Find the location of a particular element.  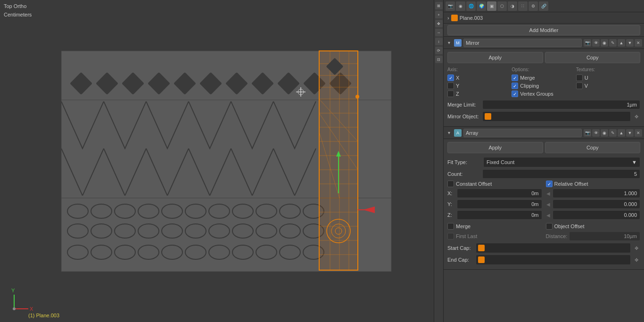

viewport-tool-7: ⊡ is located at coordinates (439, 59).